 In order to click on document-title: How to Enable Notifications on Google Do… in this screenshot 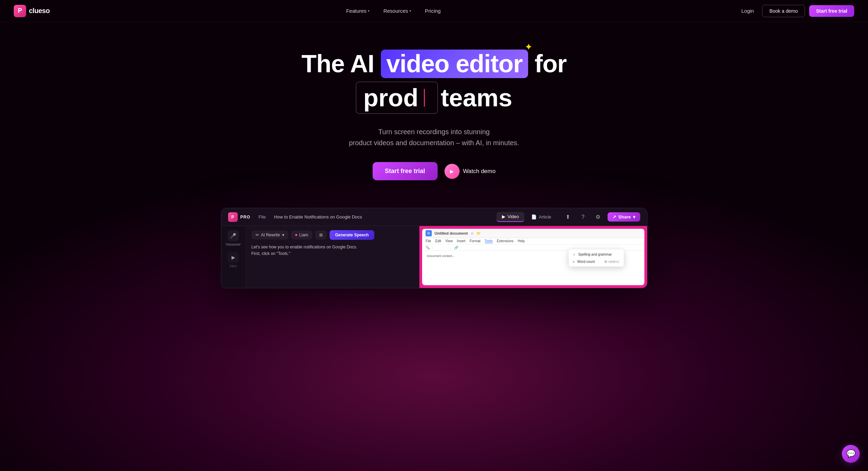, I will do `click(383, 217)`.